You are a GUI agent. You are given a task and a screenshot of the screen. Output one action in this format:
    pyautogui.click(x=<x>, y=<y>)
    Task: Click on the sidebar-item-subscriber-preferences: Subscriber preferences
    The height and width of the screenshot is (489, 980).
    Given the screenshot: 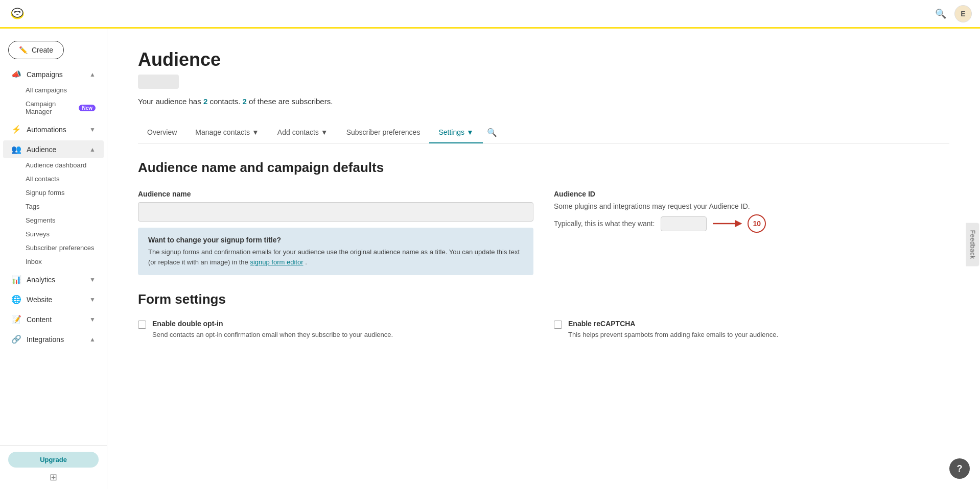 What is the action you would take?
    pyautogui.click(x=53, y=248)
    